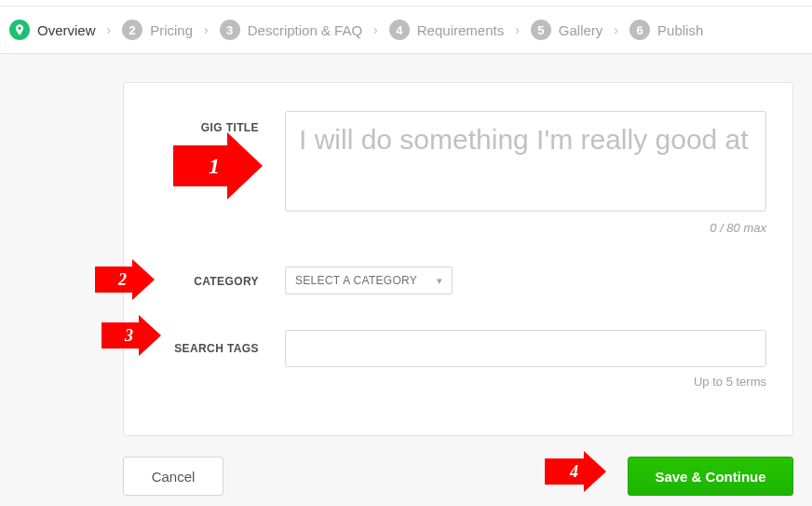 Image resolution: width=812 pixels, height=506 pixels. What do you see at coordinates (356, 280) in the screenshot?
I see `category-select-value: SELECT A CATEGORY` at bounding box center [356, 280].